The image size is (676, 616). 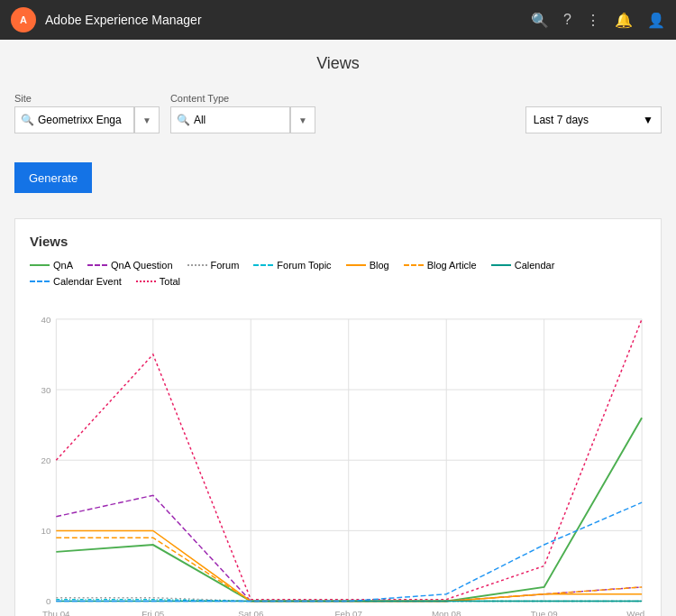 I want to click on legend-calendar-event: Calendar Event, so click(x=76, y=281).